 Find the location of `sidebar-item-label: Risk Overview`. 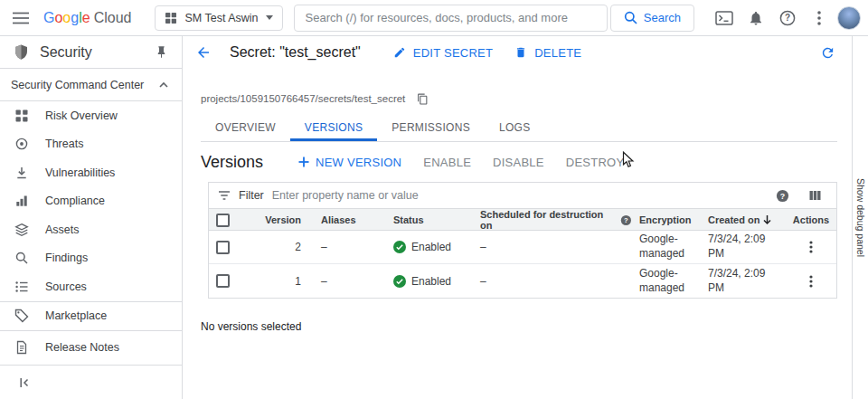

sidebar-item-label: Risk Overview is located at coordinates (81, 116).